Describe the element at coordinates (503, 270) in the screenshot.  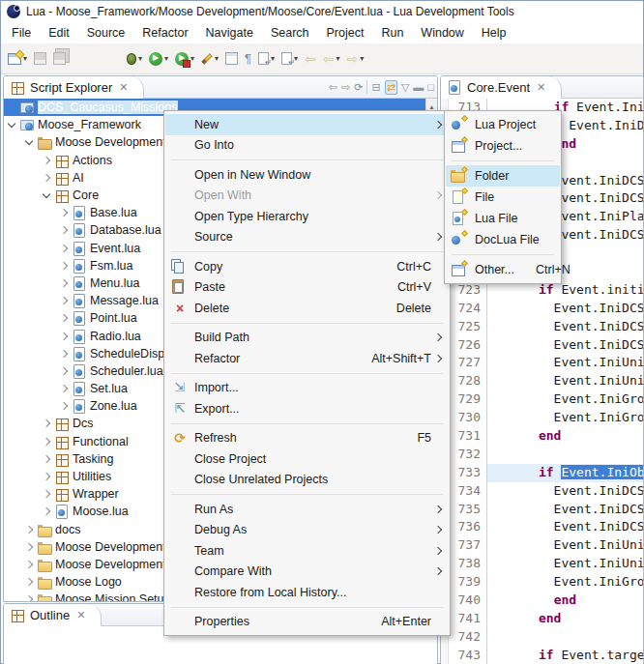
I see `submenu-item-other: Other...Ctrl+N` at that location.